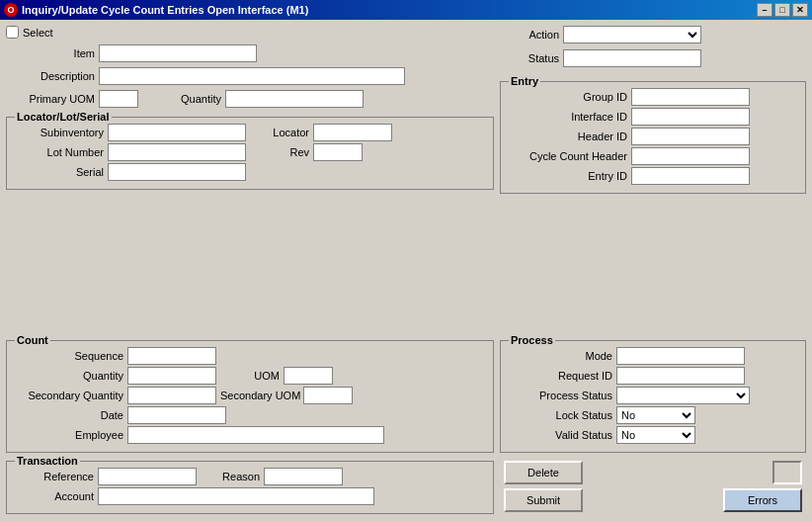 The image size is (812, 522). I want to click on entryid-row: Entry ID, so click(653, 176).